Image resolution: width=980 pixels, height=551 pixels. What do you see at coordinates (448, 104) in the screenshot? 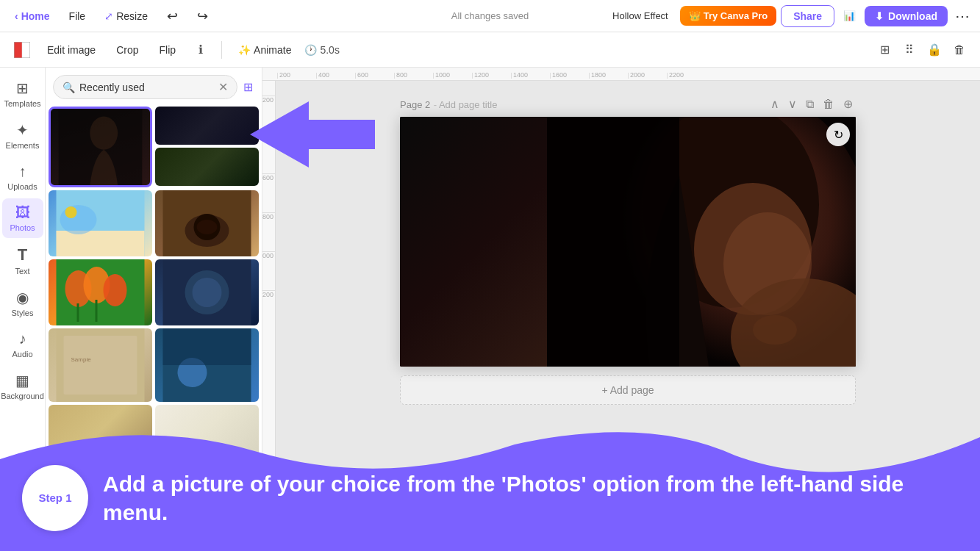
I see `page-title: Page 2 - Add page title` at bounding box center [448, 104].